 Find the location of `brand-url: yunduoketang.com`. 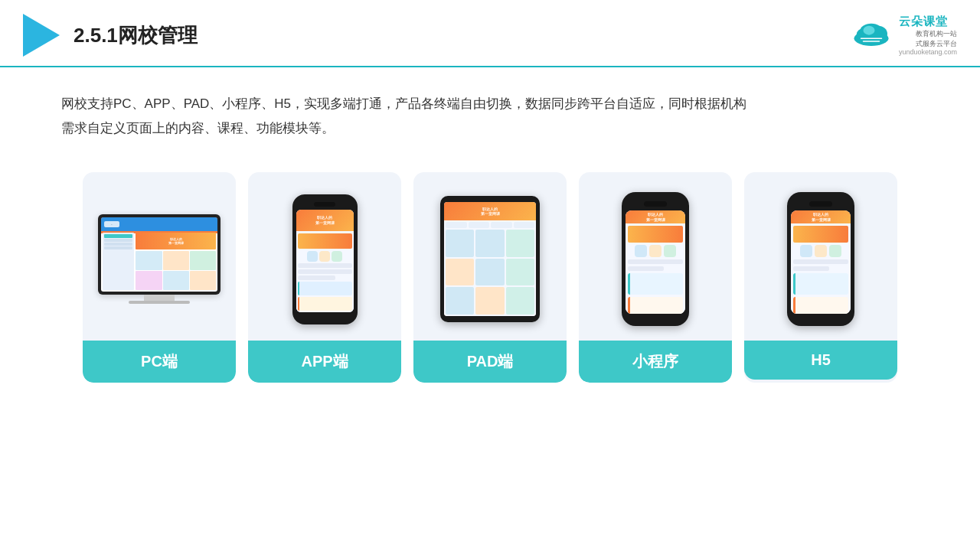

brand-url: yunduoketang.com is located at coordinates (928, 52).